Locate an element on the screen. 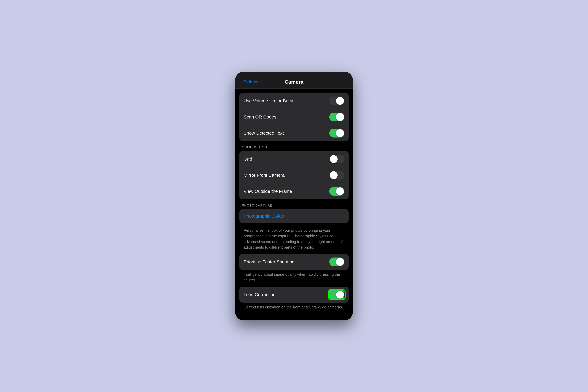 The height and width of the screenshot is (392, 588). row-prioritise-faster-shooting: Prioritise Faster Shooting is located at coordinates (294, 262).